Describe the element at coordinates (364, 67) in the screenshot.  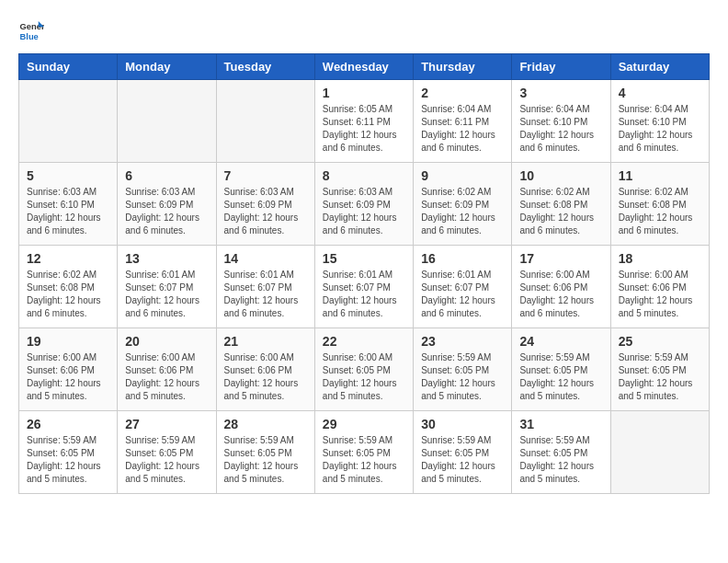
I see `weekday-header: Wednesday` at that location.